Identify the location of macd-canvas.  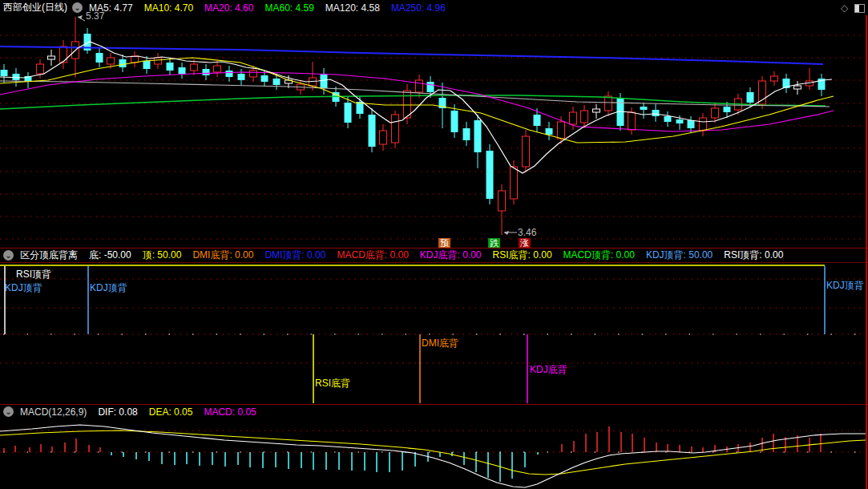
(434, 454).